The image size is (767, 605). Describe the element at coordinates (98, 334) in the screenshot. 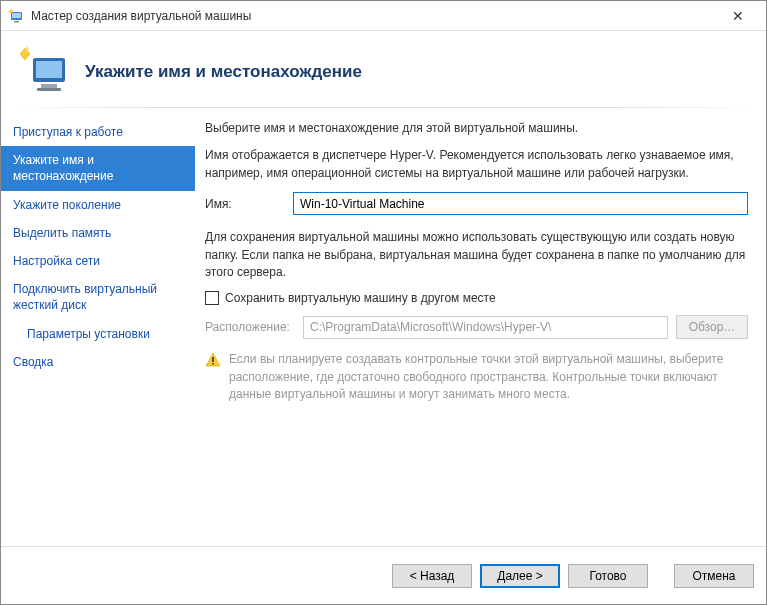

I see `sidebar-item-install-options: Параметры установки` at that location.